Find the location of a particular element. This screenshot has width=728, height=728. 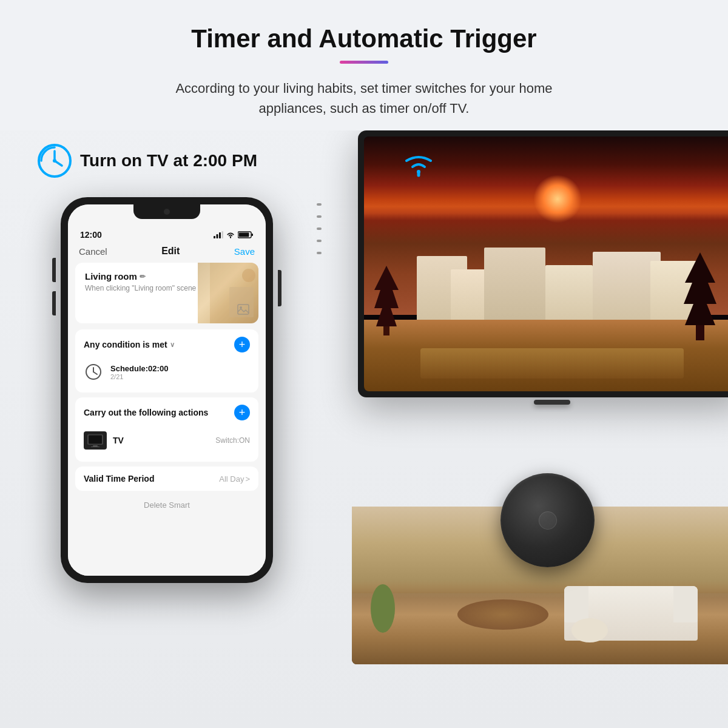

scene-card-content: Living room ✏ When clicking "Living room… is located at coordinates (167, 281).